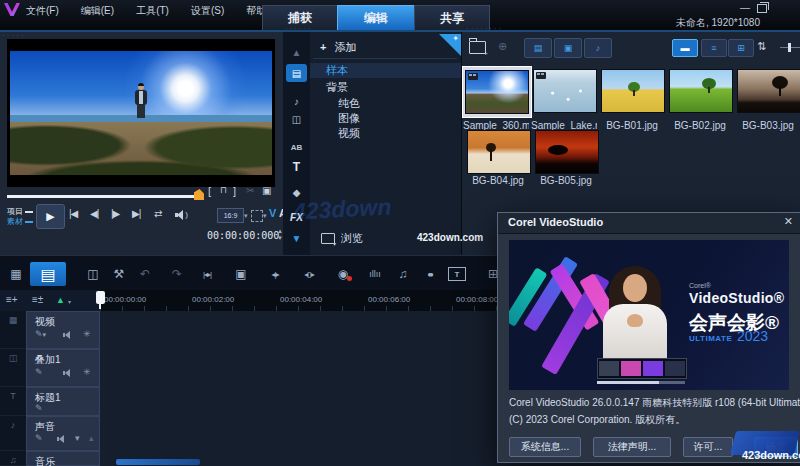 The image size is (800, 466). Describe the element at coordinates (538, 48) in the screenshot. I see `filter-video-button: ▤` at that location.